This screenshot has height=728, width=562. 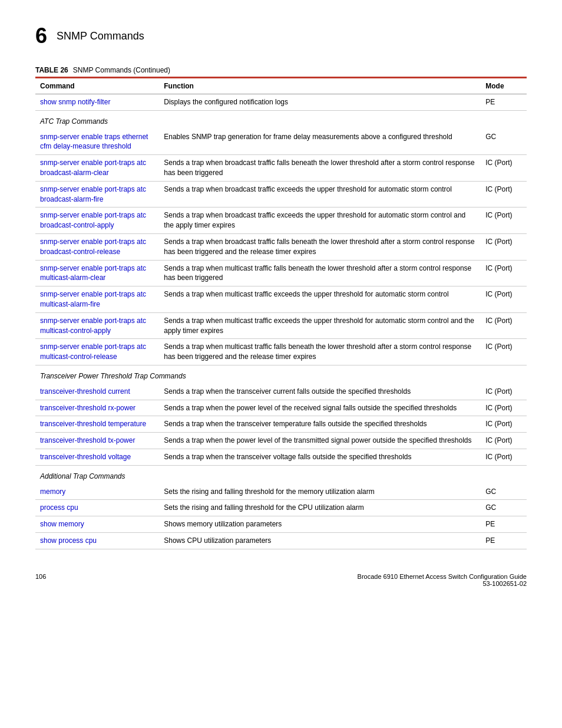 What do you see at coordinates (97, 142) in the screenshot?
I see `command-cell: snmp-server enable traps ethernet cfm de…` at bounding box center [97, 142].